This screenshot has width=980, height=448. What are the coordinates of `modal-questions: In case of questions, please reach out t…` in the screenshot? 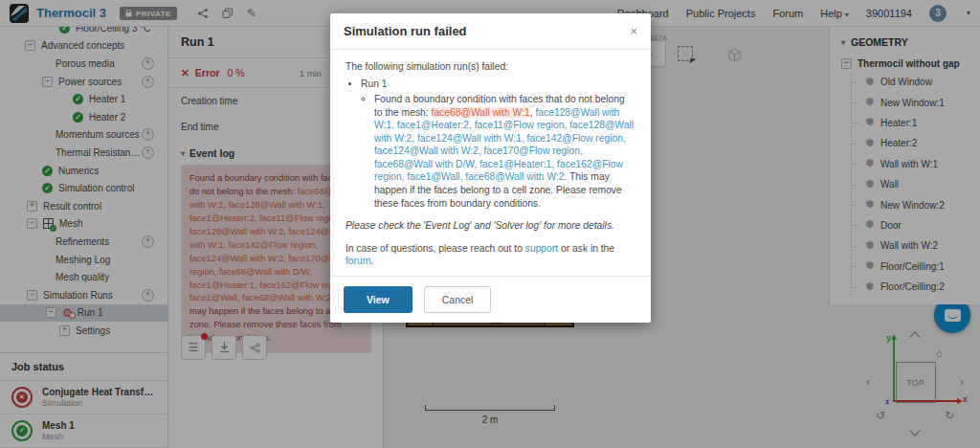 It's located at (490, 255).